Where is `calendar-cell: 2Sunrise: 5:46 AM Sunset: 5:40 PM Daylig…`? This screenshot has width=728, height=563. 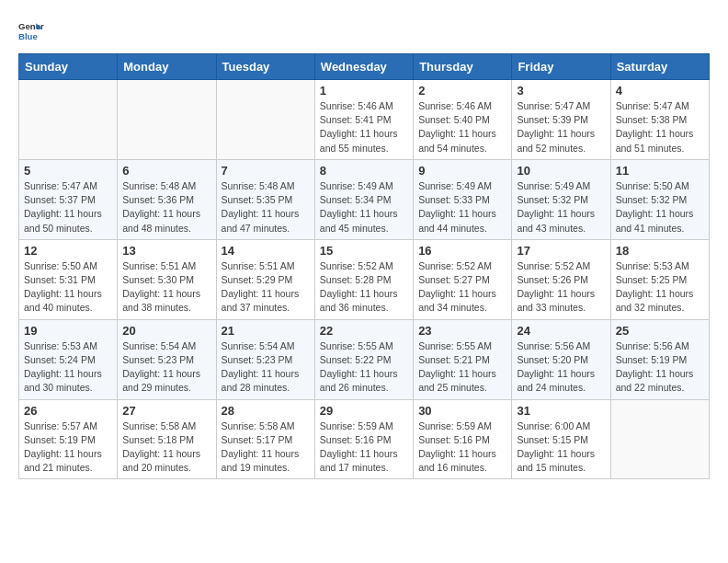
calendar-cell: 2Sunrise: 5:46 AM Sunset: 5:40 PM Daylig… is located at coordinates (463, 120).